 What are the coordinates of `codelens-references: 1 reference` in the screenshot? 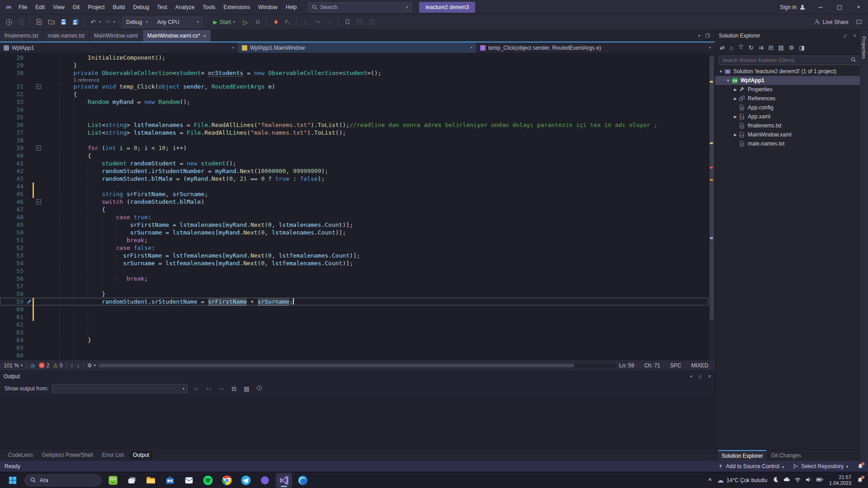 It's located at (87, 80).